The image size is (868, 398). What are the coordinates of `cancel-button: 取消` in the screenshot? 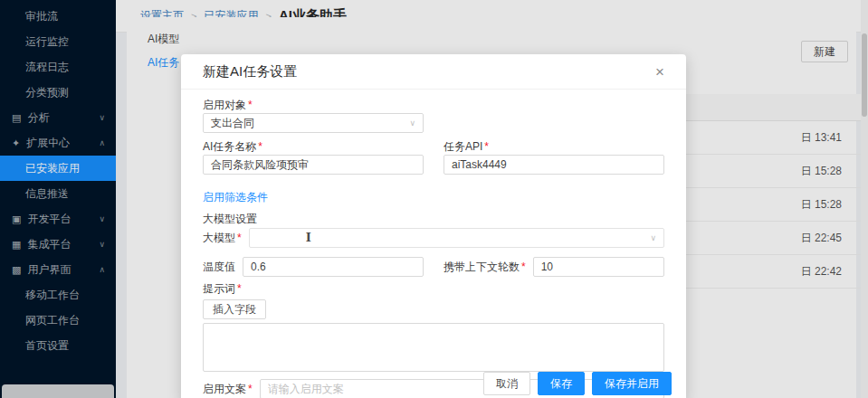 It's located at (507, 384).